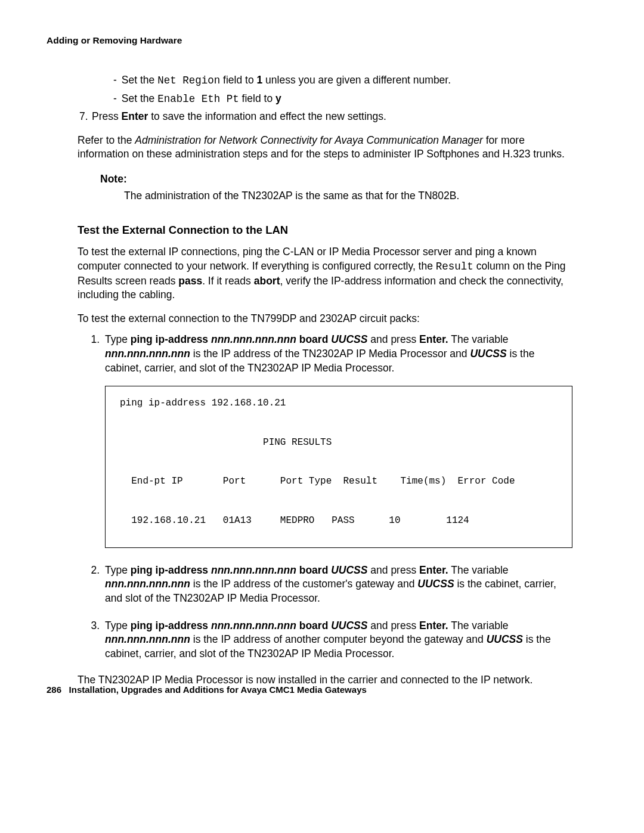 Image resolution: width=644 pixels, height=833 pixels. What do you see at coordinates (336, 179) in the screenshot?
I see `note-label: Note:` at bounding box center [336, 179].